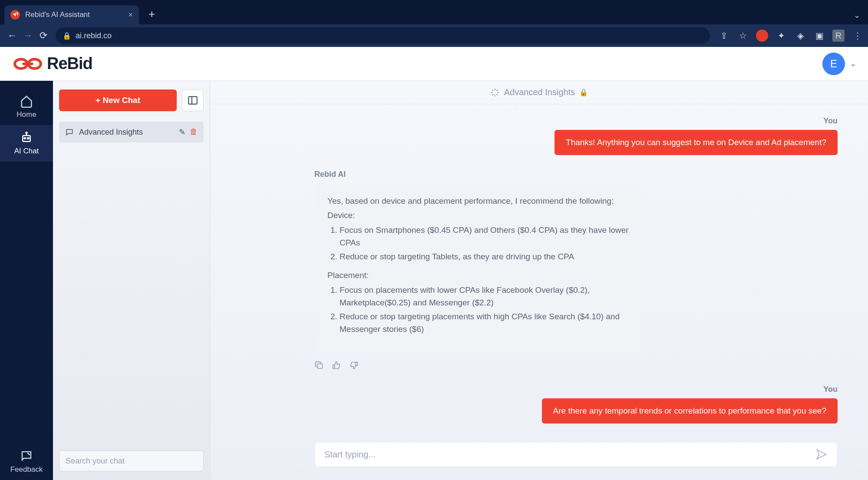 This screenshot has height=480, width=868. Describe the element at coordinates (584, 92) in the screenshot. I see `title-lock-icon: 🔒` at that location.